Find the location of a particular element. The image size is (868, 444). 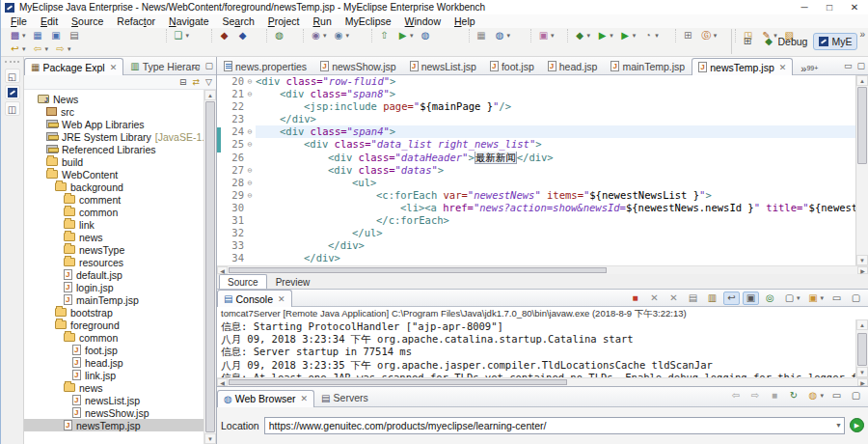

tree-item-login-jsp: login.jsp is located at coordinates (114, 288).